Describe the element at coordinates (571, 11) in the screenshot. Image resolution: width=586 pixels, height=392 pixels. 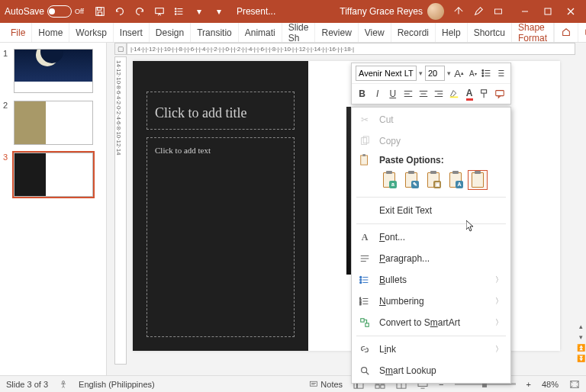
I see `close-button` at that location.